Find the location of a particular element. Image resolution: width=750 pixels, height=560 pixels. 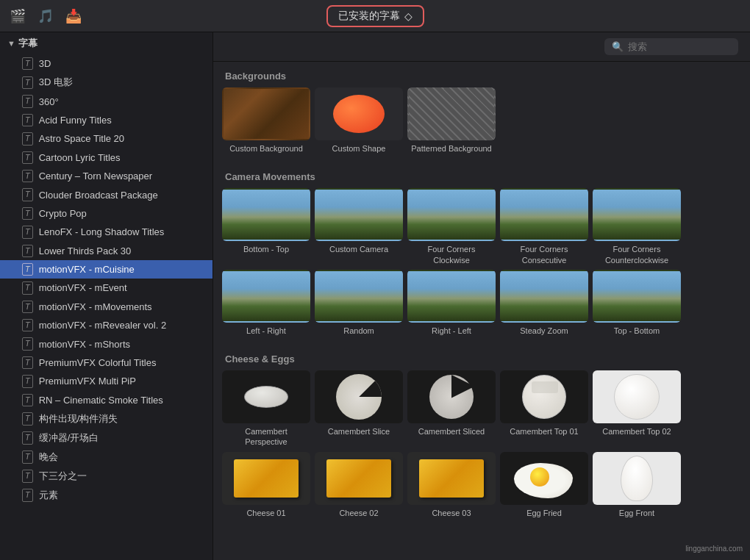

sidebar-item-3d: T3D is located at coordinates (106, 63).